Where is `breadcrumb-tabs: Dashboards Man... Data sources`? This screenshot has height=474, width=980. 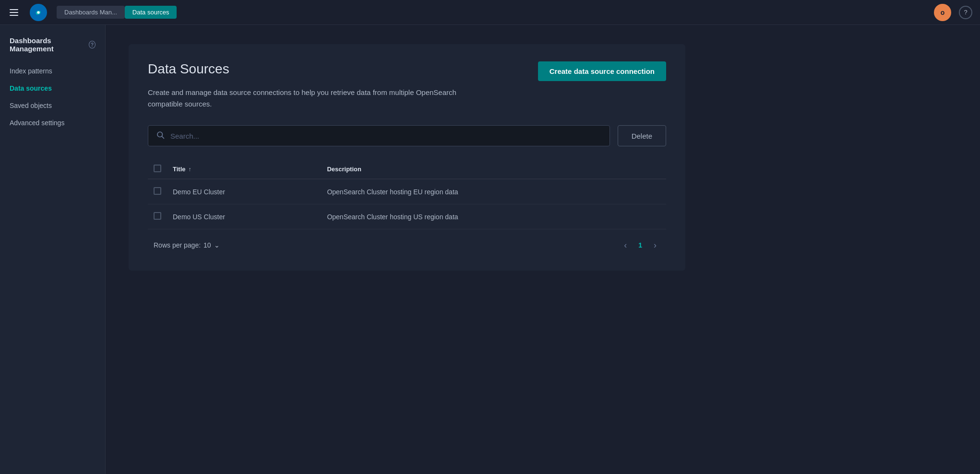 breadcrumb-tabs: Dashboards Man... Data sources is located at coordinates (117, 12).